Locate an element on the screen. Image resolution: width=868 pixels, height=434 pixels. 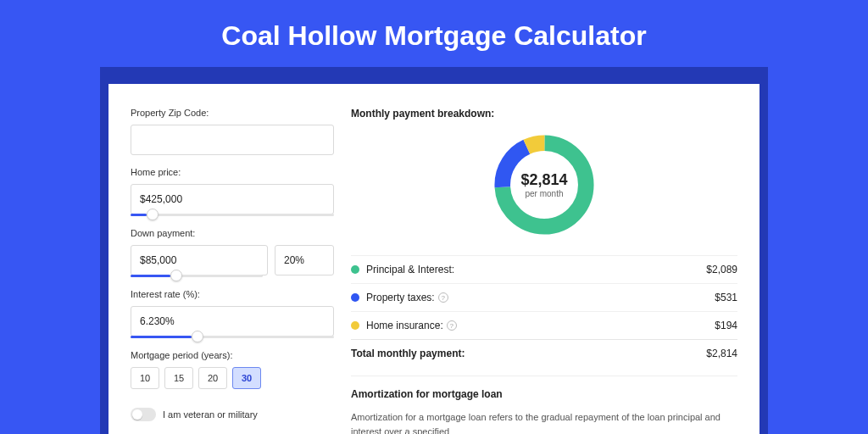
dot-taxes is located at coordinates (355, 298).